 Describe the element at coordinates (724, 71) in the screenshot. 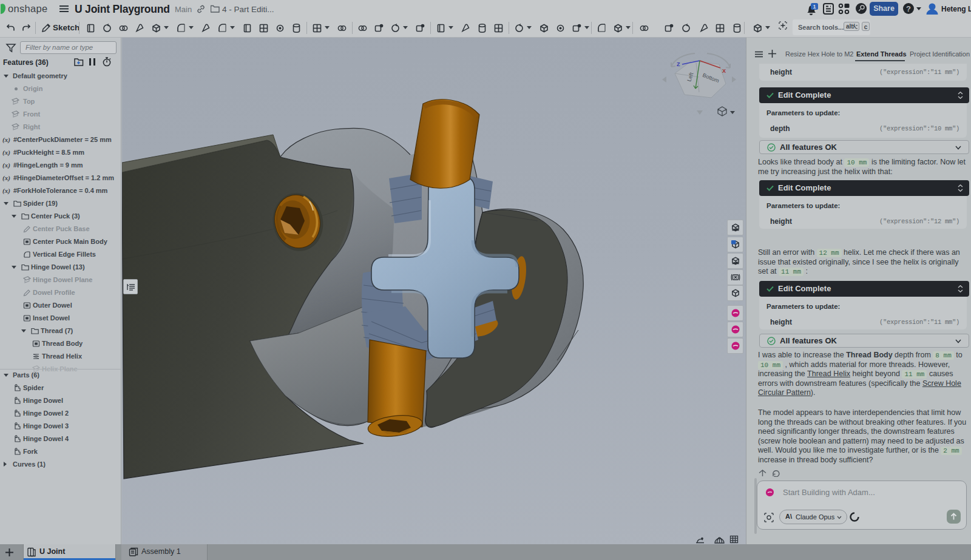

I see `svg-text: X` at that location.